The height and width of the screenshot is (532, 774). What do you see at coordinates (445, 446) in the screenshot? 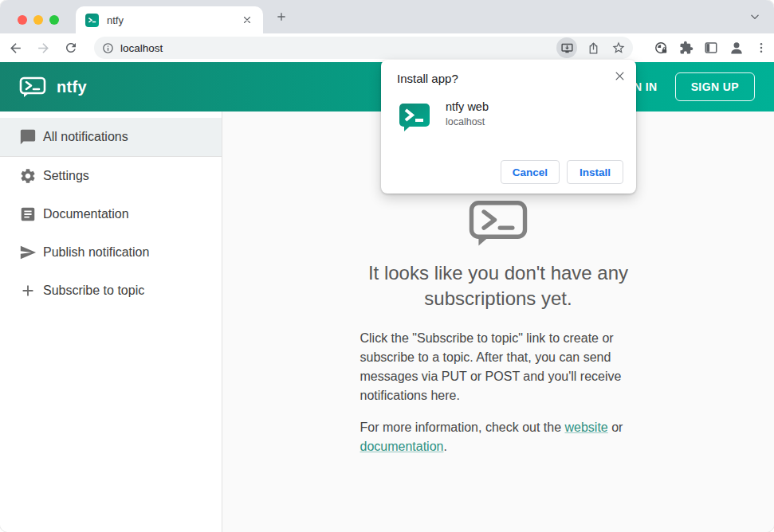
I see `more-info-suffix: .` at bounding box center [445, 446].